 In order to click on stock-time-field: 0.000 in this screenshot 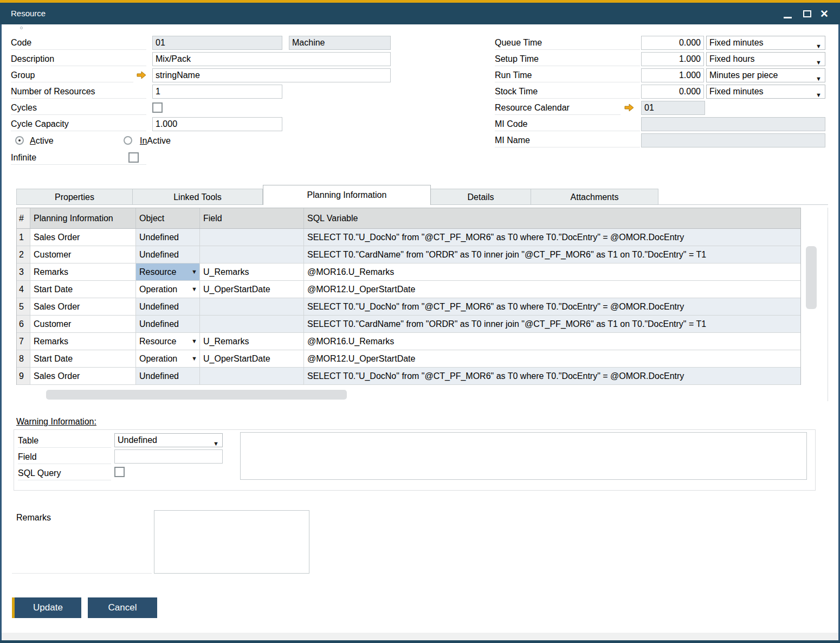, I will do `click(673, 92)`.